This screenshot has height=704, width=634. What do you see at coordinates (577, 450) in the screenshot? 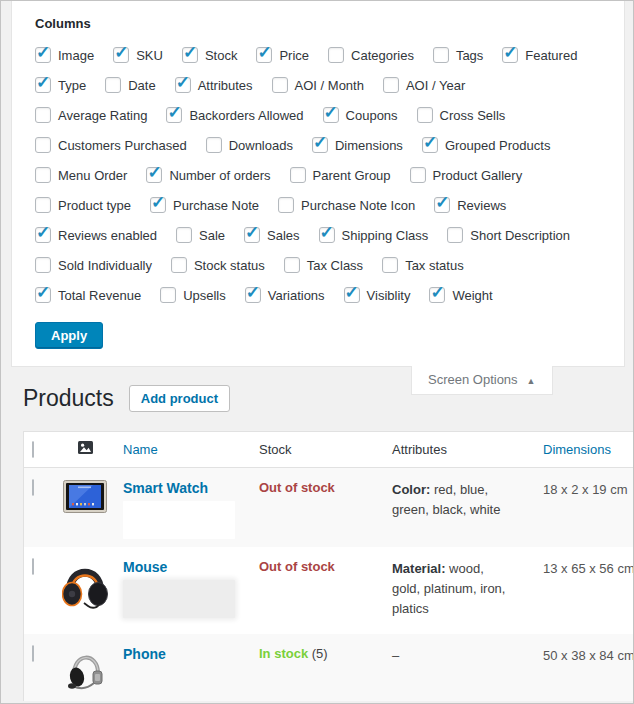
I see `sort-by-dimensions-link: Dimensions` at bounding box center [577, 450].